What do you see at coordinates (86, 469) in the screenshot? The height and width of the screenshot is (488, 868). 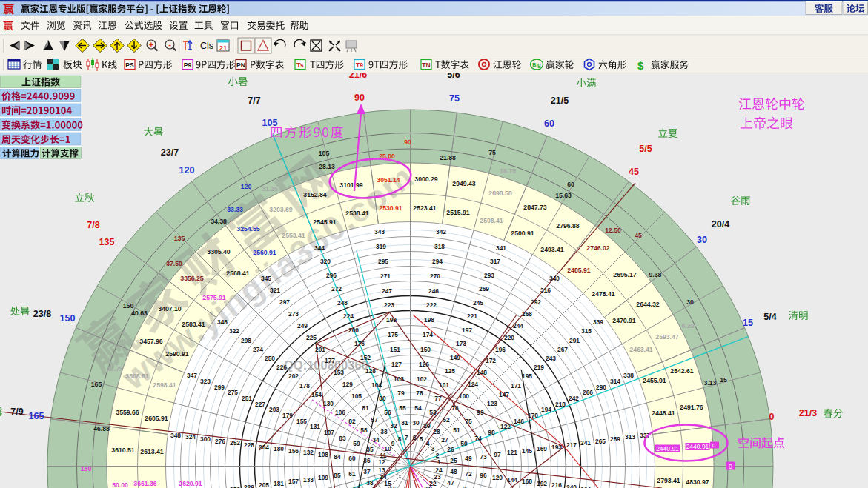 I see `svg-text: 180` at bounding box center [86, 469].